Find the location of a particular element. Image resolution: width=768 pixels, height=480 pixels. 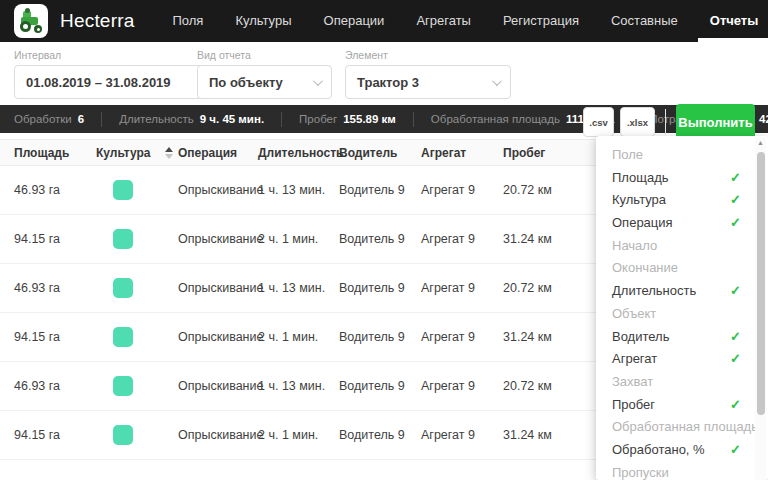

column-option-12: Обработанная площадь is located at coordinates (682, 428).